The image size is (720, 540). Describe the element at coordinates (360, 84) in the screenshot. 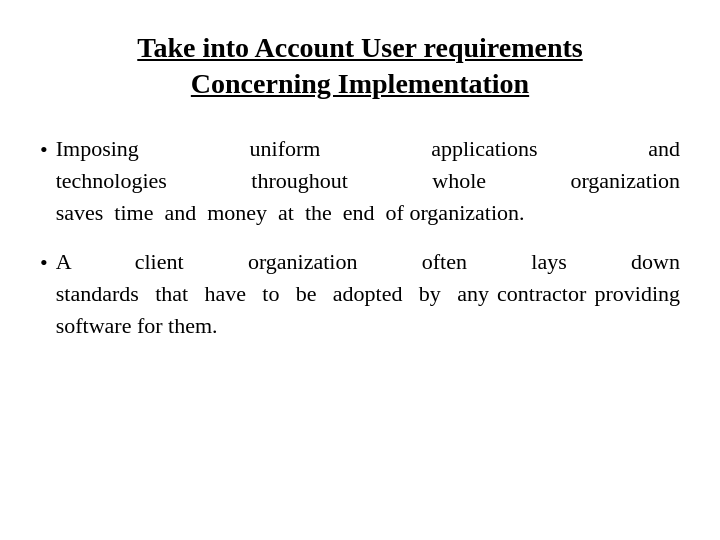

I see `title-line-2: Concerning Implementation` at that location.